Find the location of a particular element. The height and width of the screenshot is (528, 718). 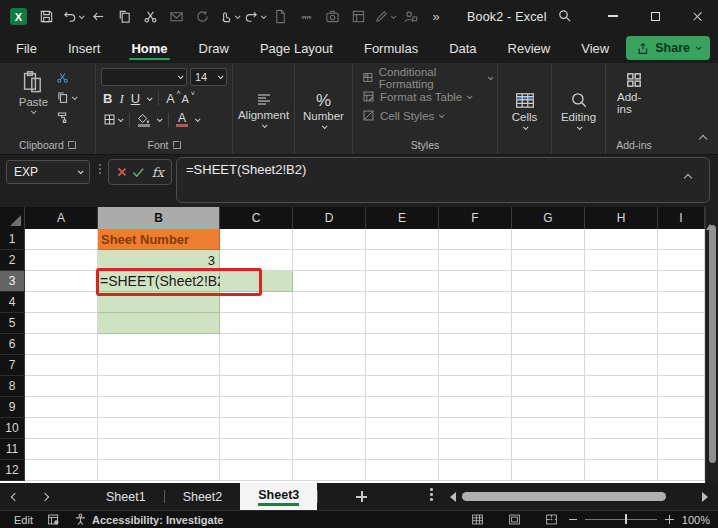

cell-D6 is located at coordinates (330, 344).